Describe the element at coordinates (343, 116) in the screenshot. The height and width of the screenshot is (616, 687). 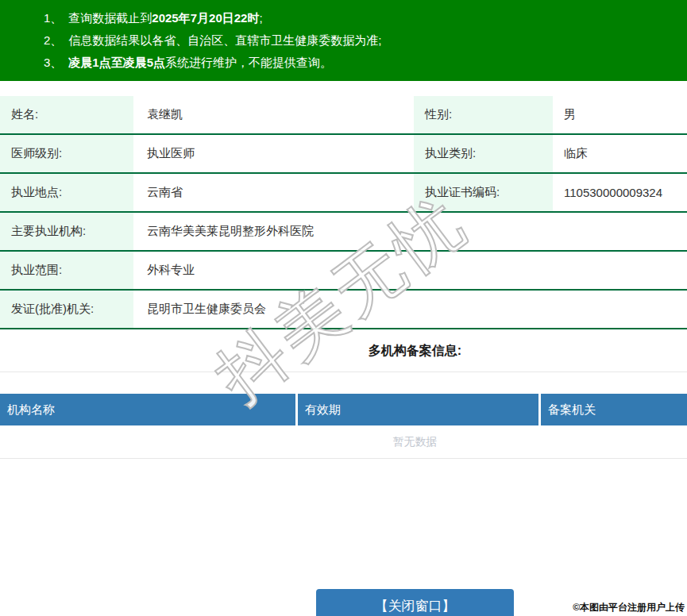
I see `table-row-name-gender: 姓名: 袁继凯 性别: 男` at that location.